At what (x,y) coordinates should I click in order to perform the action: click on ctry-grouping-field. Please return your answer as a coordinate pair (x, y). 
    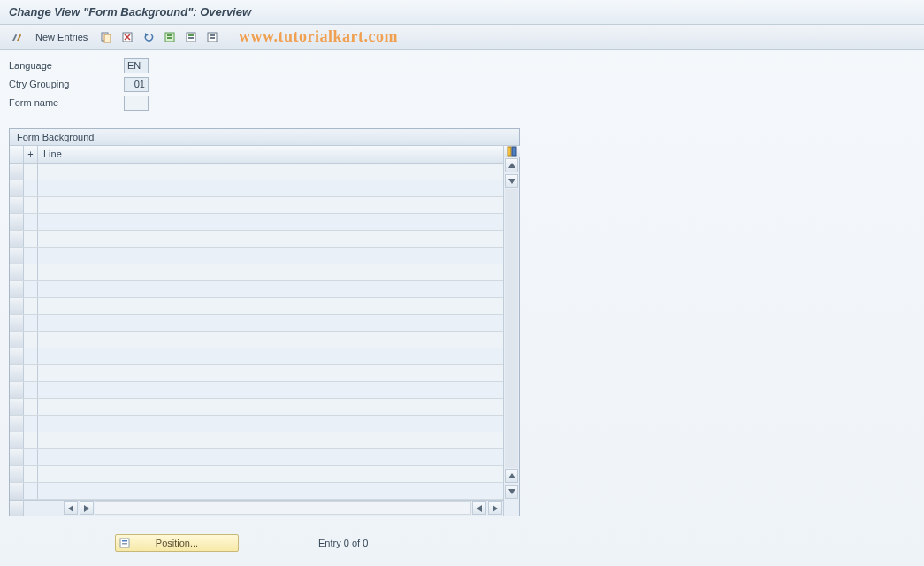
    Looking at the image, I should click on (136, 85).